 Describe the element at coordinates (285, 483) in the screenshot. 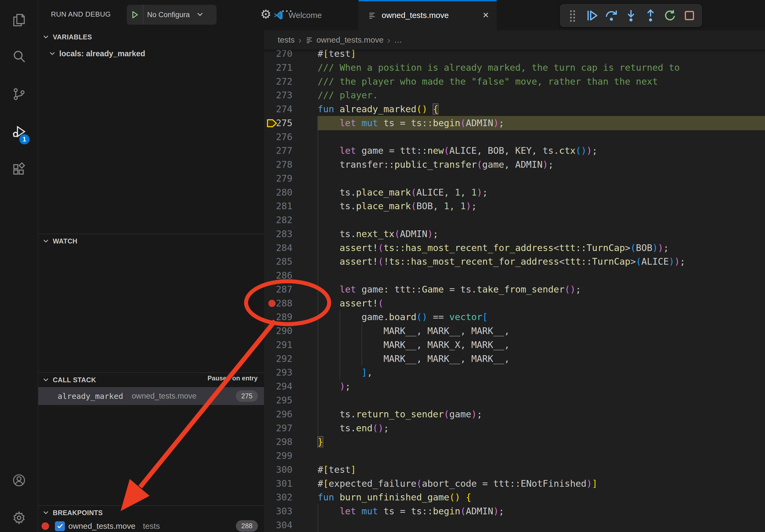

I see `gutter: 301` at that location.